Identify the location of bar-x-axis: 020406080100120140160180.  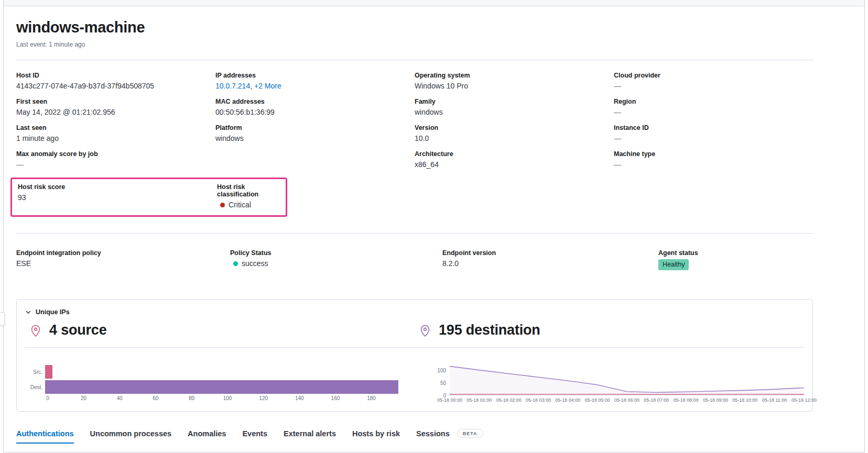
(223, 399).